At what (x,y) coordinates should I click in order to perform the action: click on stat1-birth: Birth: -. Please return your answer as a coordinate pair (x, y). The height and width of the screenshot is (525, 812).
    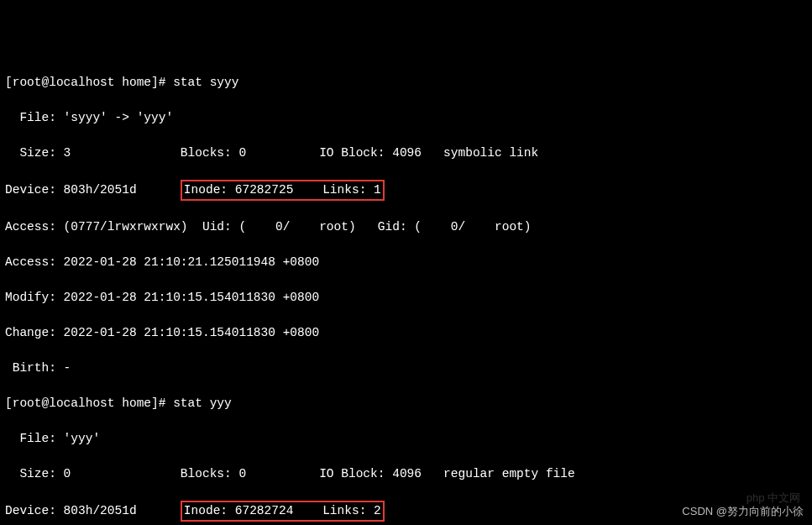
    Looking at the image, I should click on (406, 368).